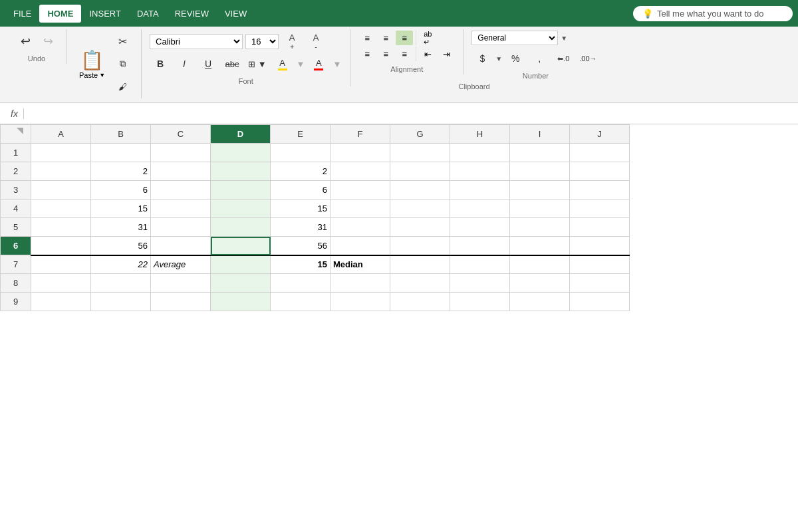 This screenshot has width=798, height=532. I want to click on cell-B6: 56, so click(121, 246).